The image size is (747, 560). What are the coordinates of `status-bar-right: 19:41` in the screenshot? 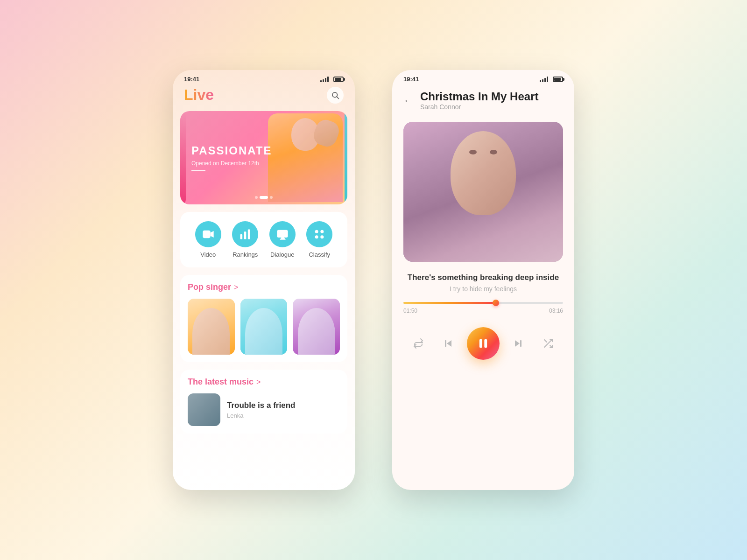 It's located at (483, 78).